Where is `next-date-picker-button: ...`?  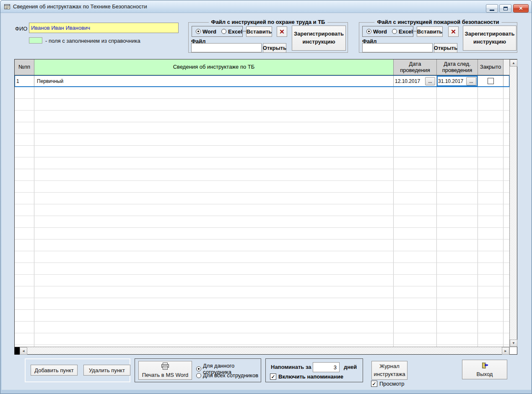
next-date-picker-button: ... is located at coordinates (471, 81).